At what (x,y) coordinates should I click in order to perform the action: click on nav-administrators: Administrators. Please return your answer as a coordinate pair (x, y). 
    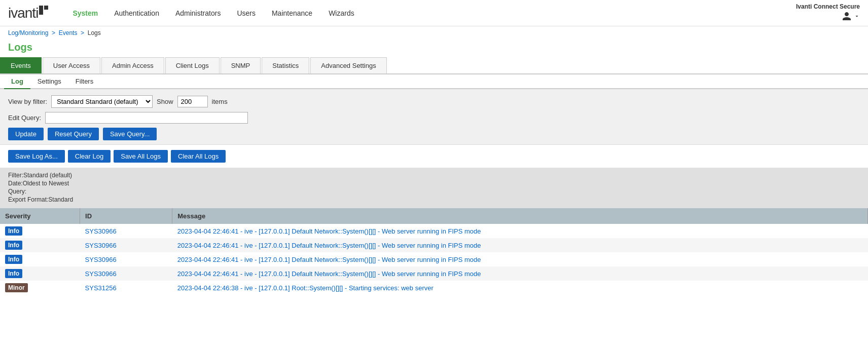
    Looking at the image, I should click on (198, 13).